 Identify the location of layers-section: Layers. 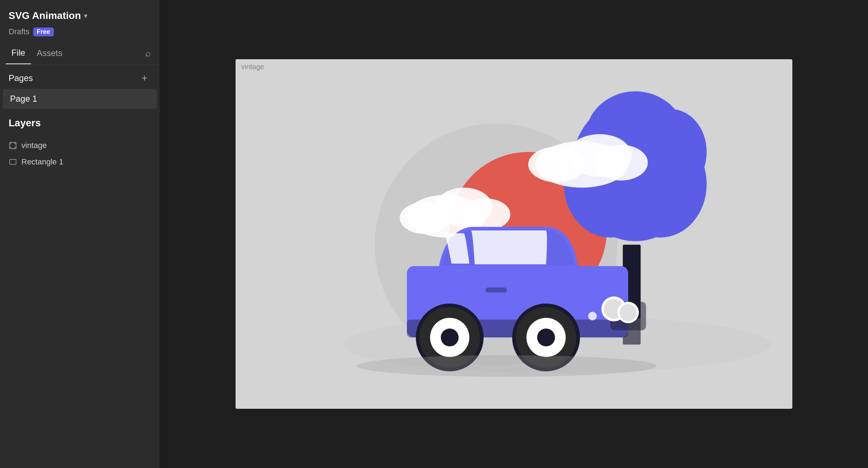
(80, 121).